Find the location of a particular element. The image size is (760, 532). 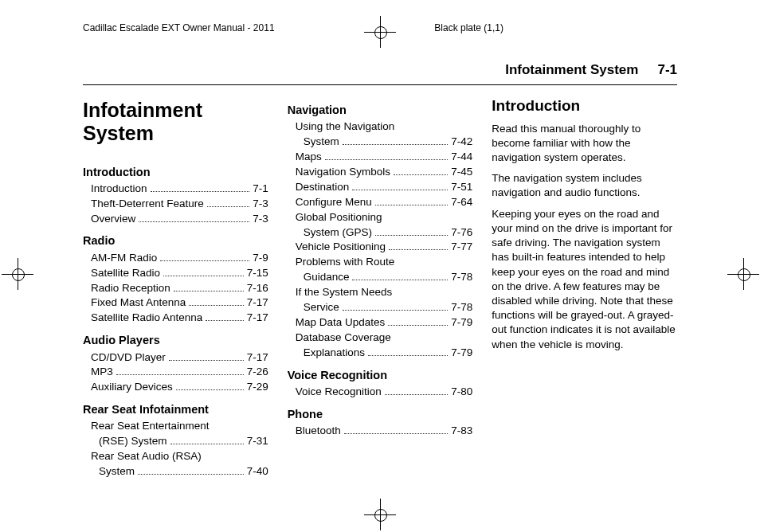

toc-entry-label: Problems with Route is located at coordinates (346, 263).